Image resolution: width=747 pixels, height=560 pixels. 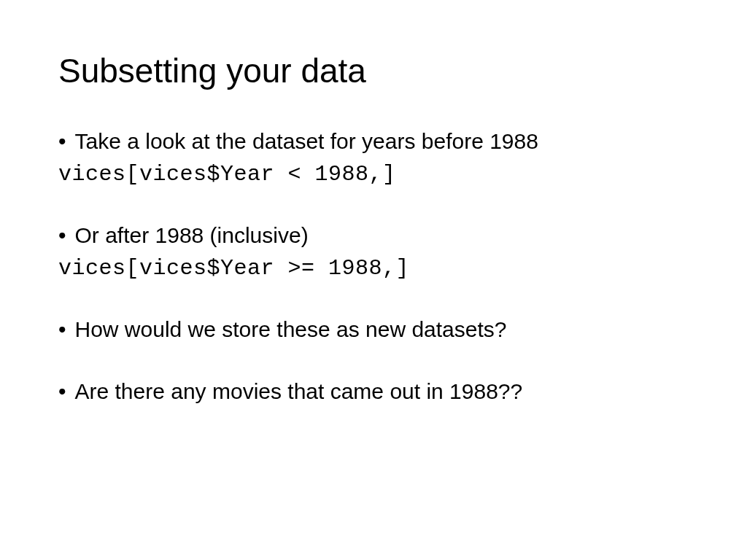 I want to click on bullet-text: Take a look at the dataset for years bef…, so click(x=382, y=141).